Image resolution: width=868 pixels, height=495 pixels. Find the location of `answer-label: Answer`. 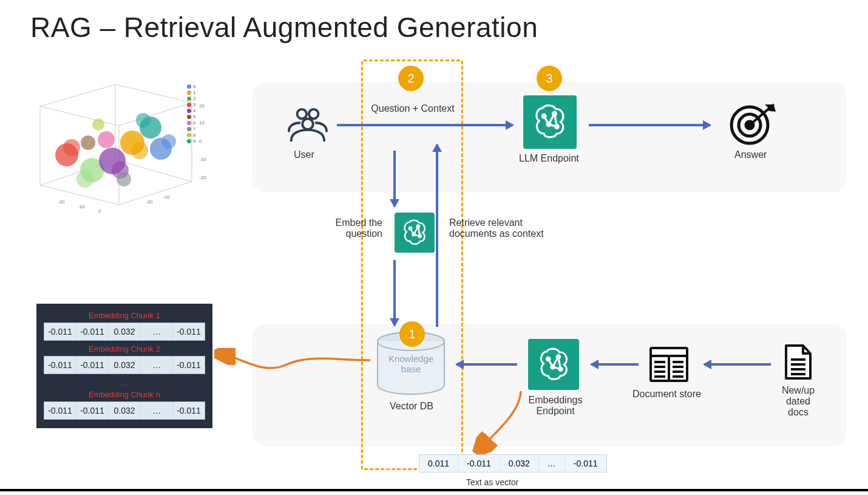

answer-label: Answer is located at coordinates (750, 155).